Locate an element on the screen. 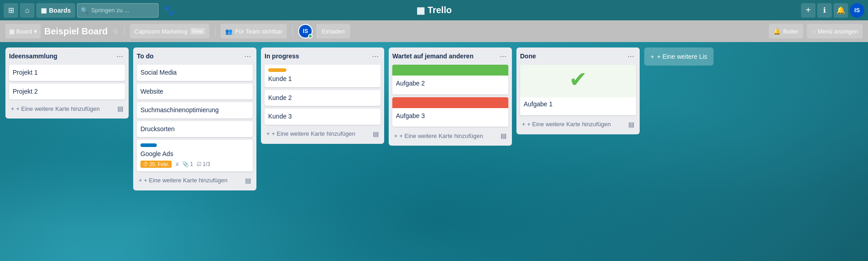 The width and height of the screenshot is (868, 261). card-color-bar-green is located at coordinates (450, 70).